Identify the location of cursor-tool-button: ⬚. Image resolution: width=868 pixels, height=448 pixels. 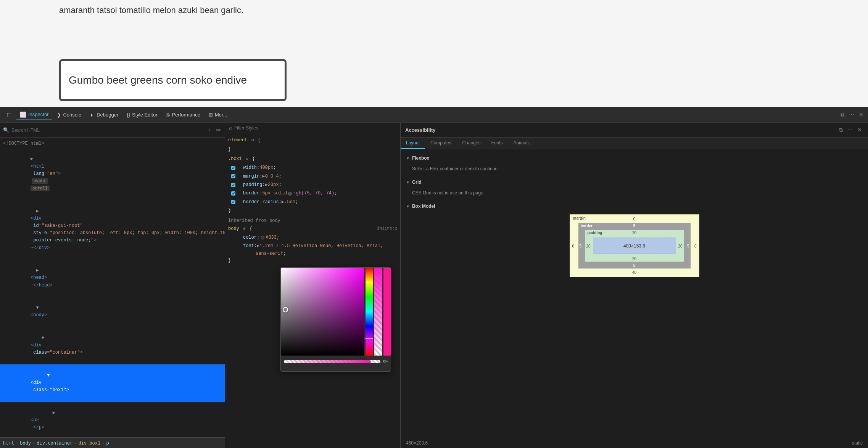
(9, 115).